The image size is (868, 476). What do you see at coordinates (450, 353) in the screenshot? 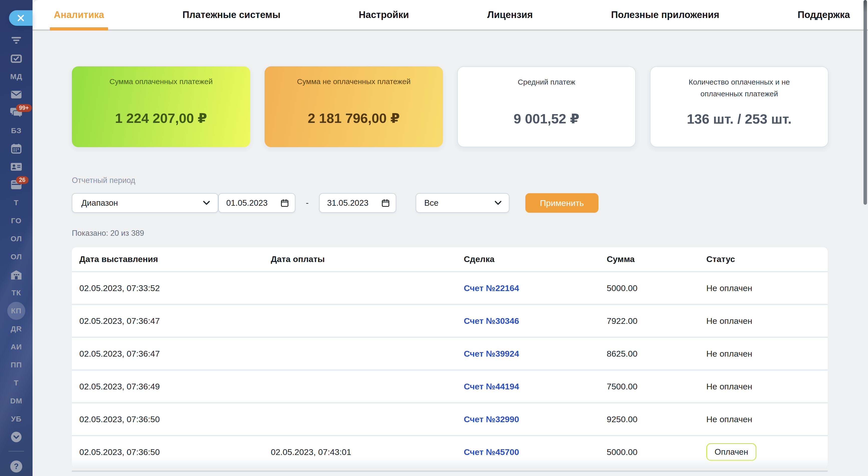
I see `table-row: 02.05.2023, 07:36:47 Счет №39924 8625.00…` at bounding box center [450, 353].